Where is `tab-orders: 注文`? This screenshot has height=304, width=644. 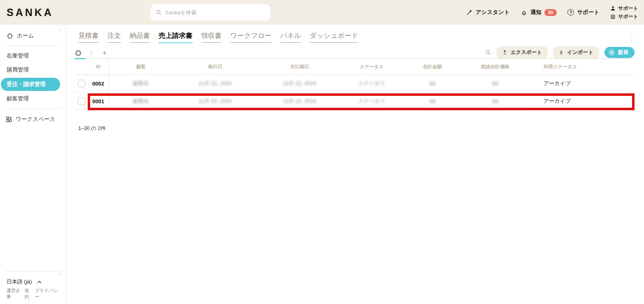
tab-orders: 注文 is located at coordinates (114, 37).